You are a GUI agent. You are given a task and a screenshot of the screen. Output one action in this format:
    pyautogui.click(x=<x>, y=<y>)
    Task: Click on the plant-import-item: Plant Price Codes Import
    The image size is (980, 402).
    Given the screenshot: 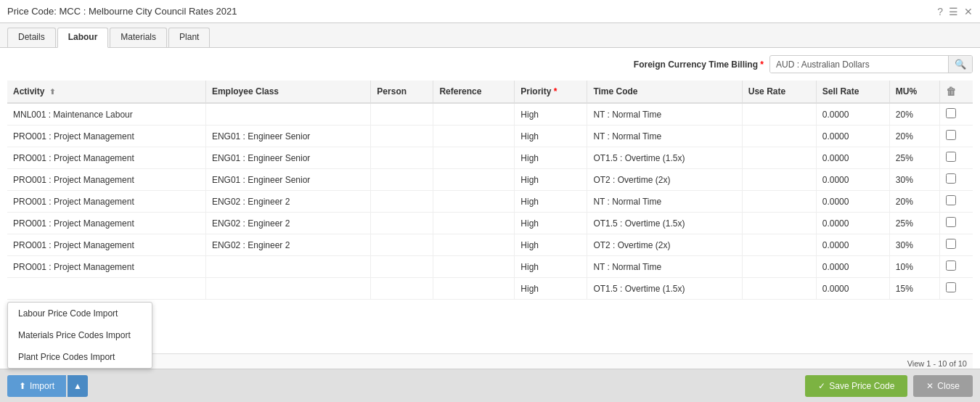 What is the action you would take?
    pyautogui.click(x=80, y=357)
    